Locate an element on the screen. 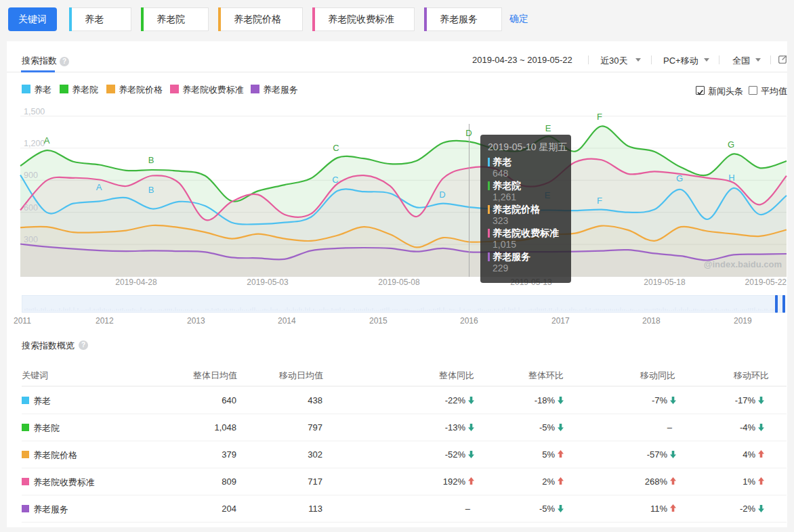 The width and height of the screenshot is (794, 532). svg-text: 900 is located at coordinates (31, 175).